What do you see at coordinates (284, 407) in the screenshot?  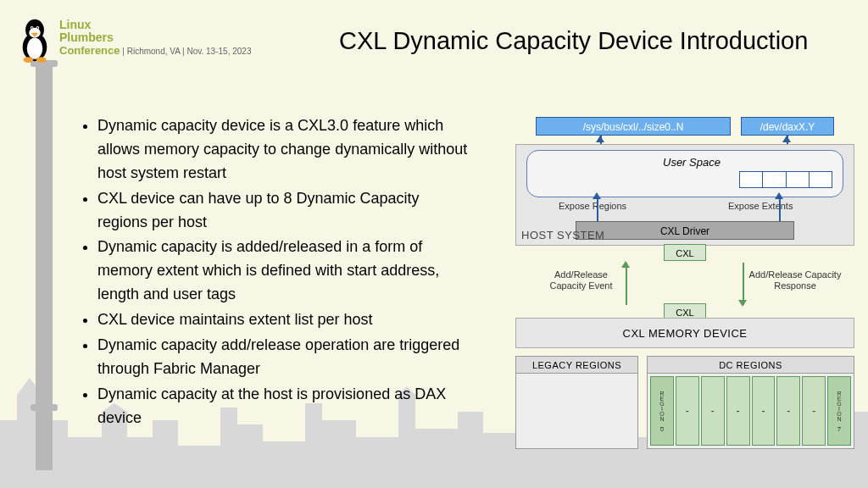 I see `bullet-item: Dynamic capacity at the host is provisio…` at bounding box center [284, 407].